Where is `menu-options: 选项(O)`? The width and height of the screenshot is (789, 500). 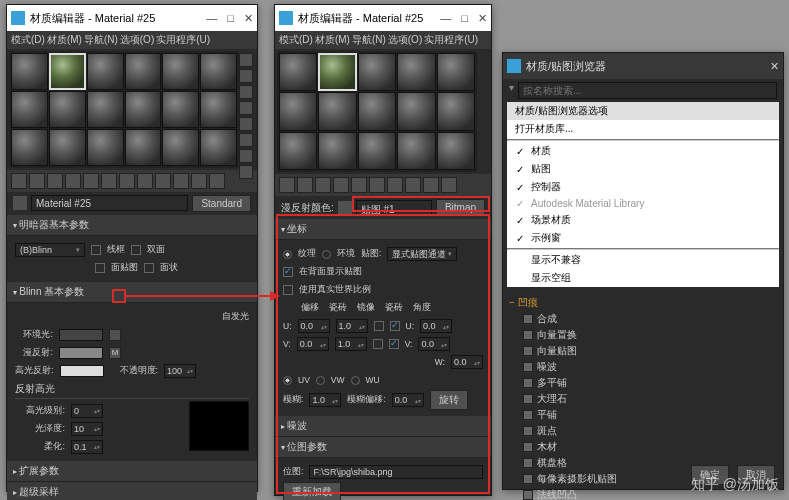
menu-options: 选项(O) is located at coordinates (405, 40).